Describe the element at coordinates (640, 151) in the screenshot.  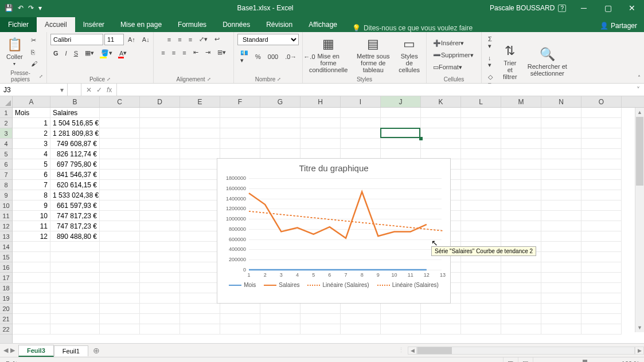
I see `vscroll-thumb` at that location.